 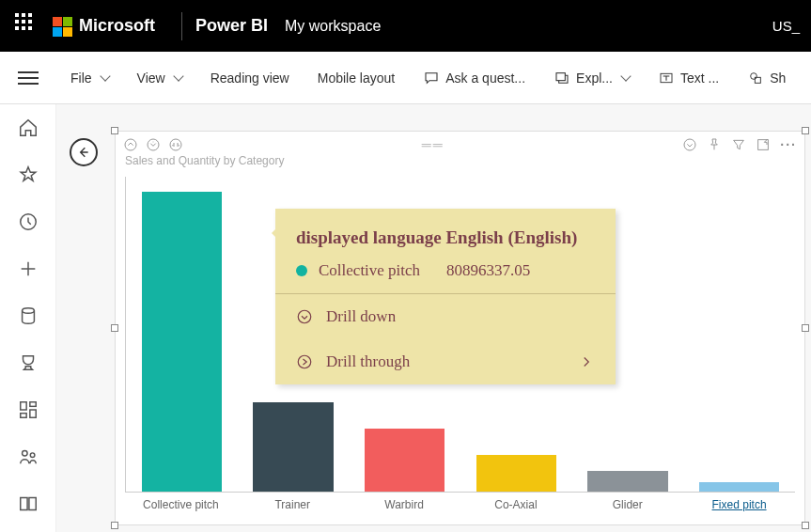 What do you see at coordinates (250, 78) in the screenshot?
I see `reading-view-label: Reading view` at bounding box center [250, 78].